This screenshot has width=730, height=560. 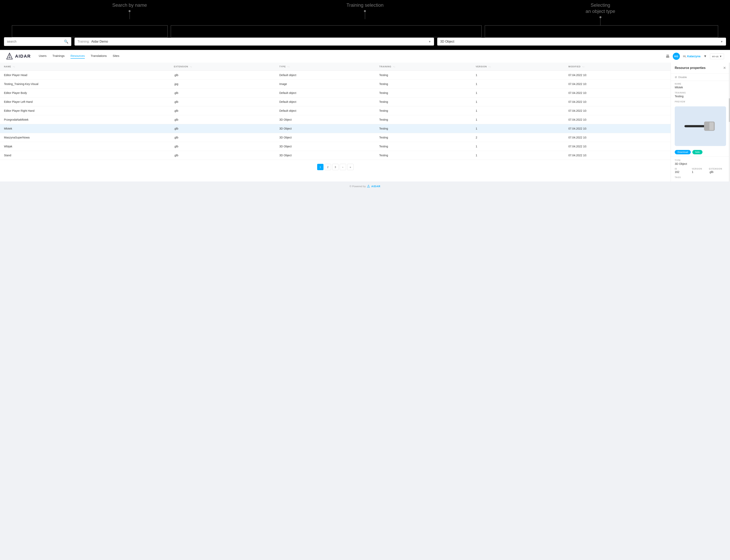 What do you see at coordinates (601, 31) in the screenshot?
I see `anno-box-type` at bounding box center [601, 31].